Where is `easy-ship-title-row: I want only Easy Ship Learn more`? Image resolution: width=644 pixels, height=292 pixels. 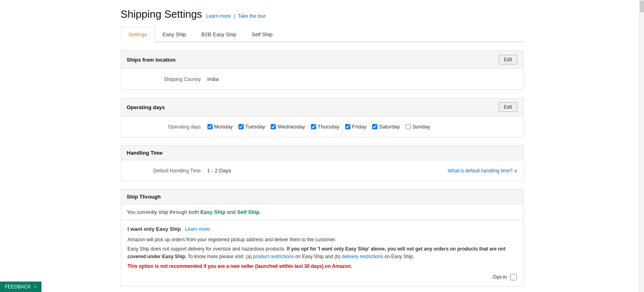 easy-ship-title-row: I want only Easy Ship Learn more is located at coordinates (322, 229).